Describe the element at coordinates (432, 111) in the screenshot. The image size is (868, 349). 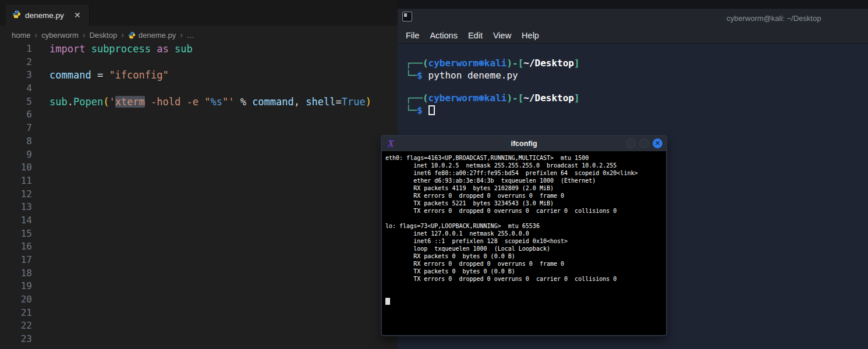
I see `terminal-cursor` at that location.